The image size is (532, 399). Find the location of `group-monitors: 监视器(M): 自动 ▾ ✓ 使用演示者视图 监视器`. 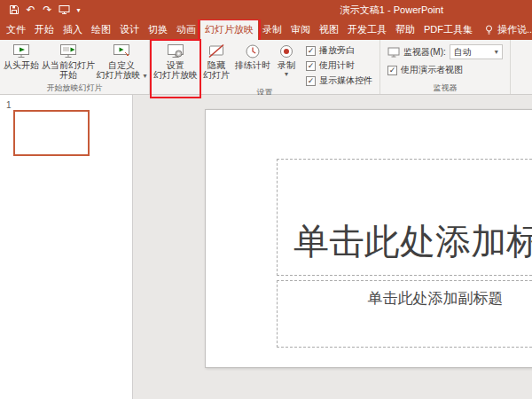

group-monitors: 监视器(M): 自动 ▾ ✓ 使用演示者视图 监视器 is located at coordinates (445, 67).